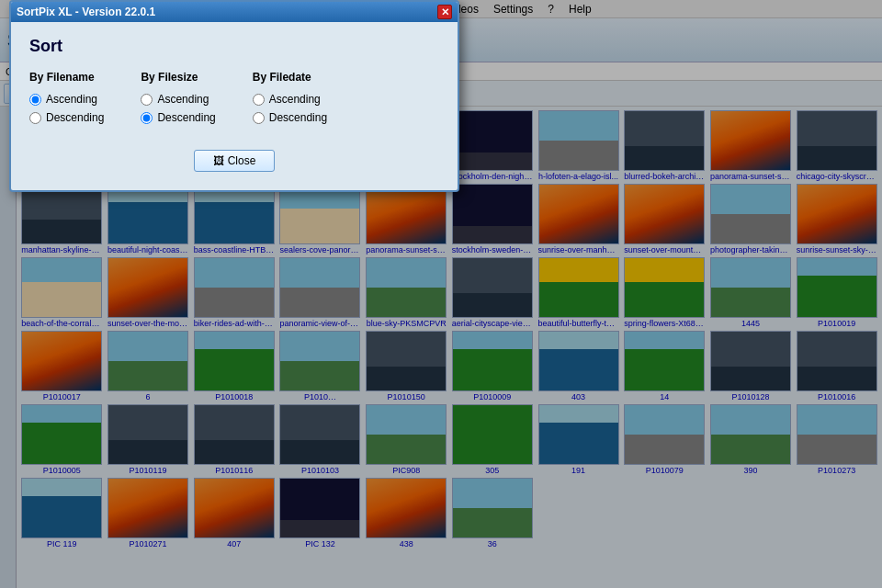  Describe the element at coordinates (35, 99) in the screenshot. I see `sort-filename-ascending-radio` at that location.